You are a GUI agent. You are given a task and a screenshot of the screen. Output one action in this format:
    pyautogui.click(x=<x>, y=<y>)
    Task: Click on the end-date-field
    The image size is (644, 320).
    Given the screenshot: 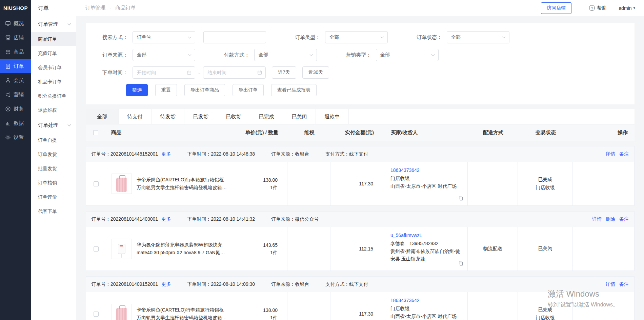 What is the action you would take?
    pyautogui.click(x=235, y=73)
    